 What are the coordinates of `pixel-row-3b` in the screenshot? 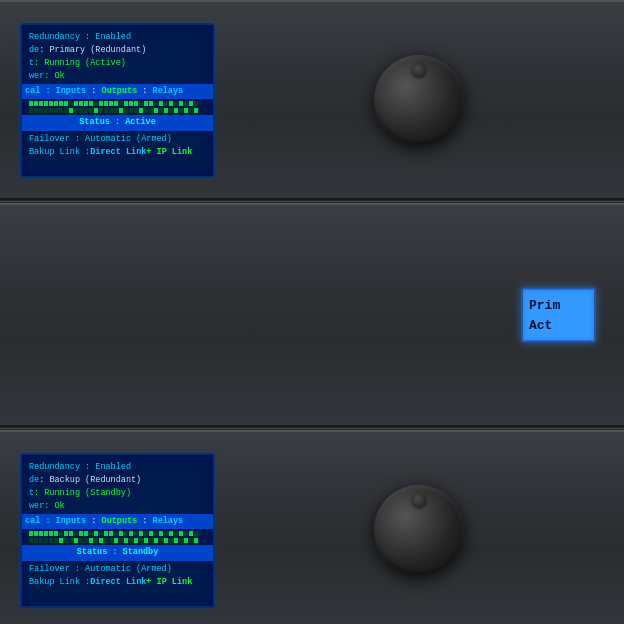 It's located at (118, 540).